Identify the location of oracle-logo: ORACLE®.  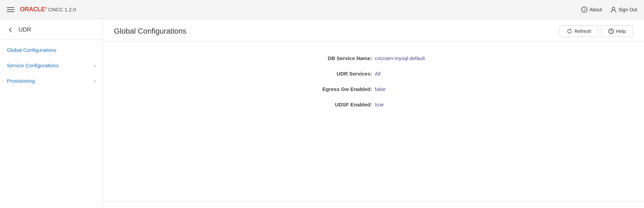
(33, 10).